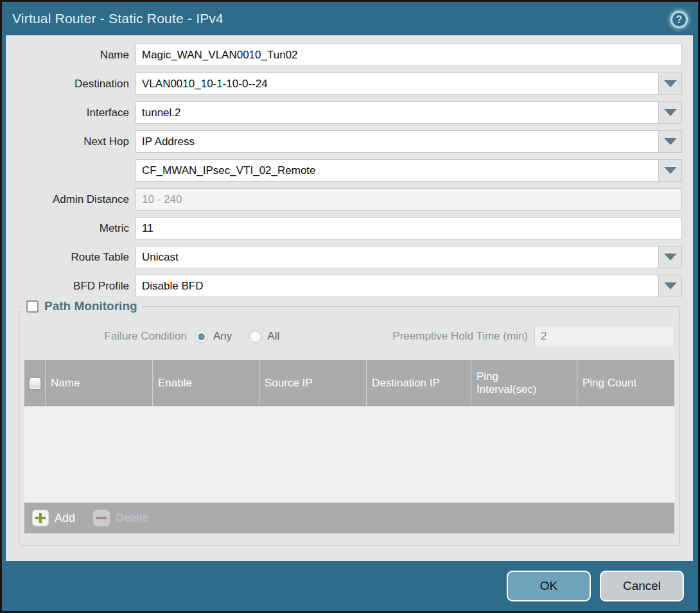  What do you see at coordinates (344, 113) in the screenshot?
I see `form-row-interface: Interface` at bounding box center [344, 113].